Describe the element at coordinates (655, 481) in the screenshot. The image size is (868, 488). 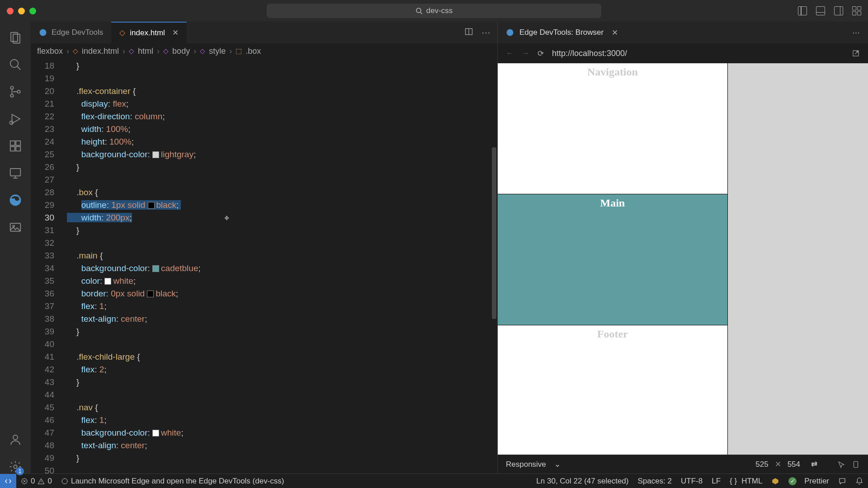
I see `indentation: Spaces: 2` at that location.